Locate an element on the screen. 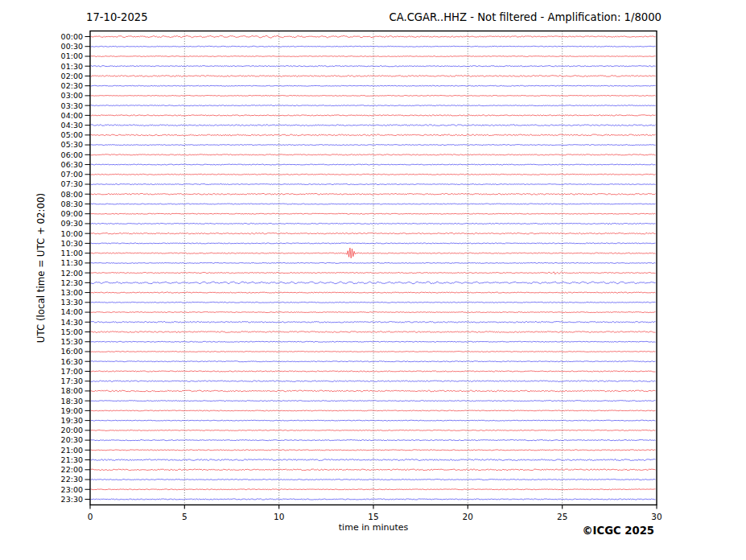 Image resolution: width=746 pixels, height=560 pixels. x-tick-label: 10 is located at coordinates (278, 517).